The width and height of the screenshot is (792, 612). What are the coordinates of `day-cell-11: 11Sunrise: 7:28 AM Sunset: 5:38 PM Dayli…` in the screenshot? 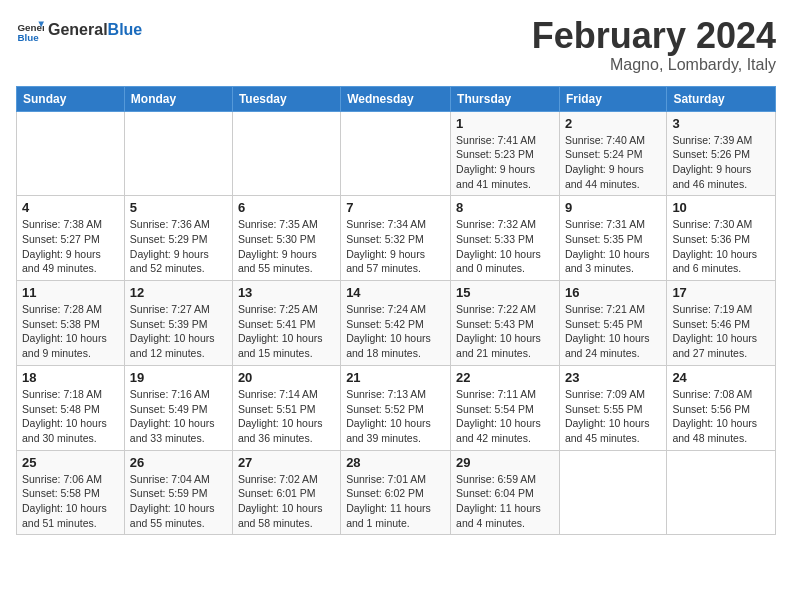 It's located at (71, 324).